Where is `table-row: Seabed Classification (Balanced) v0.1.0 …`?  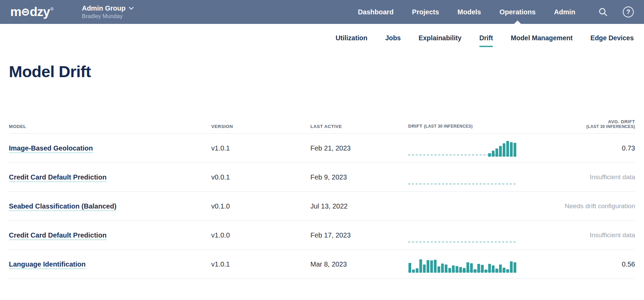 table-row: Seabed Classification (Balanced) v0.1.0 … is located at coordinates (322, 206).